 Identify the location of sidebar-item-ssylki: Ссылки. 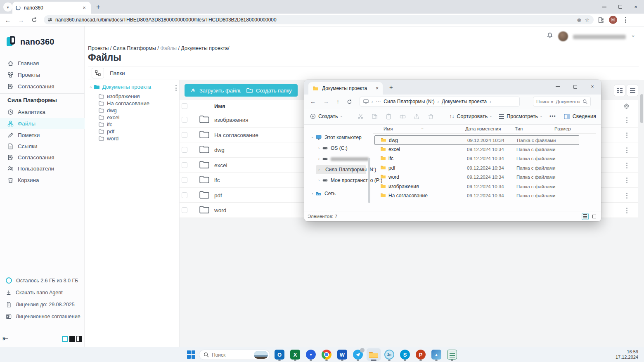
(42, 146).